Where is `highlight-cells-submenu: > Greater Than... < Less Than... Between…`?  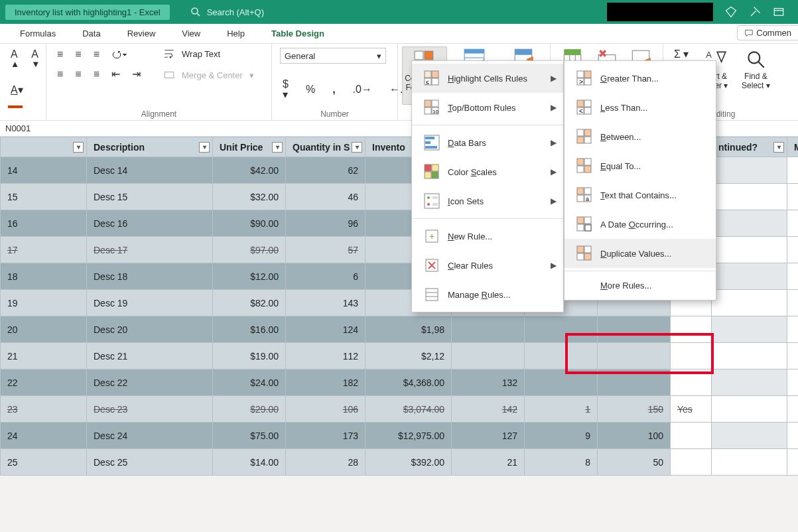
highlight-cells-submenu: > Greater Than... < Less Than... Between… is located at coordinates (640, 180).